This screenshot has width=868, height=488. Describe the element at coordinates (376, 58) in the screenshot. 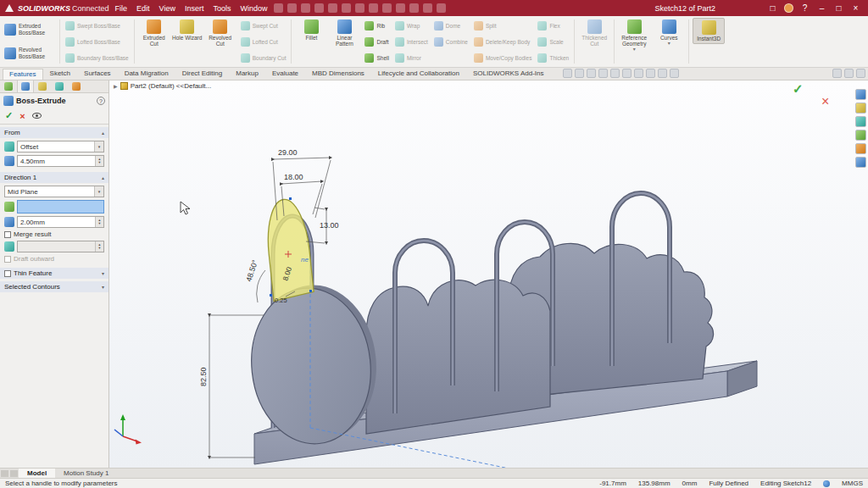

I see `shell-button: Shell` at that location.